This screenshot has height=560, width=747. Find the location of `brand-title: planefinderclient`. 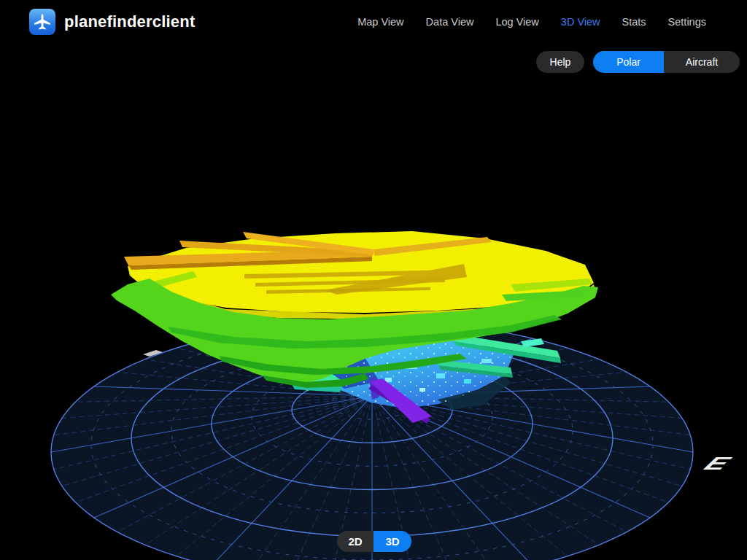

brand-title: planefinderclient is located at coordinates (130, 22).